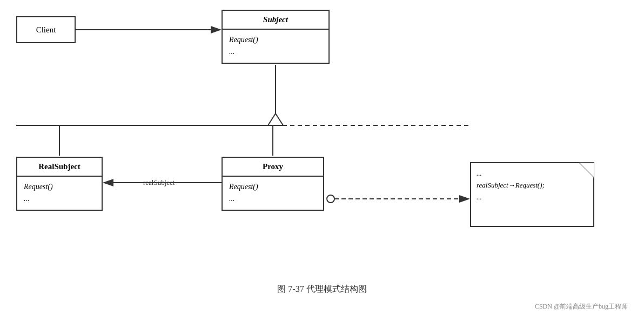 This screenshot has width=644, height=321. I want to click on subject-box: Subject Request() ..., so click(276, 37).